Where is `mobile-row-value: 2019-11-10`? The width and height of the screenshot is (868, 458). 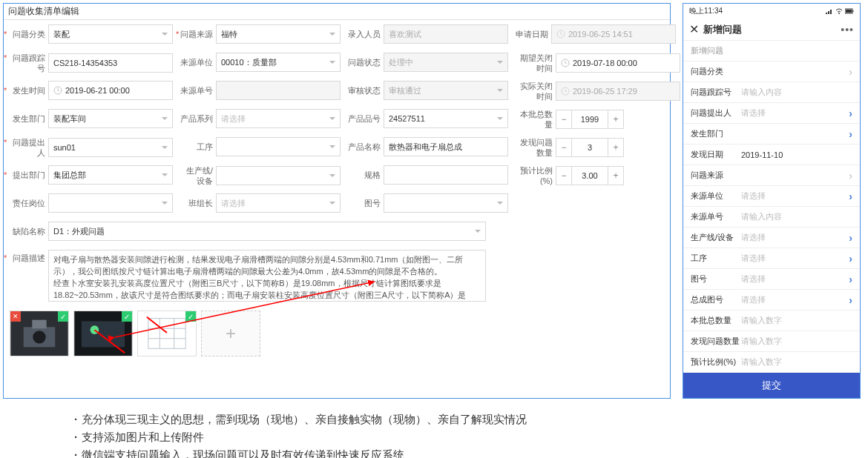
mobile-row-value: 2019-11-10 is located at coordinates (797, 155).